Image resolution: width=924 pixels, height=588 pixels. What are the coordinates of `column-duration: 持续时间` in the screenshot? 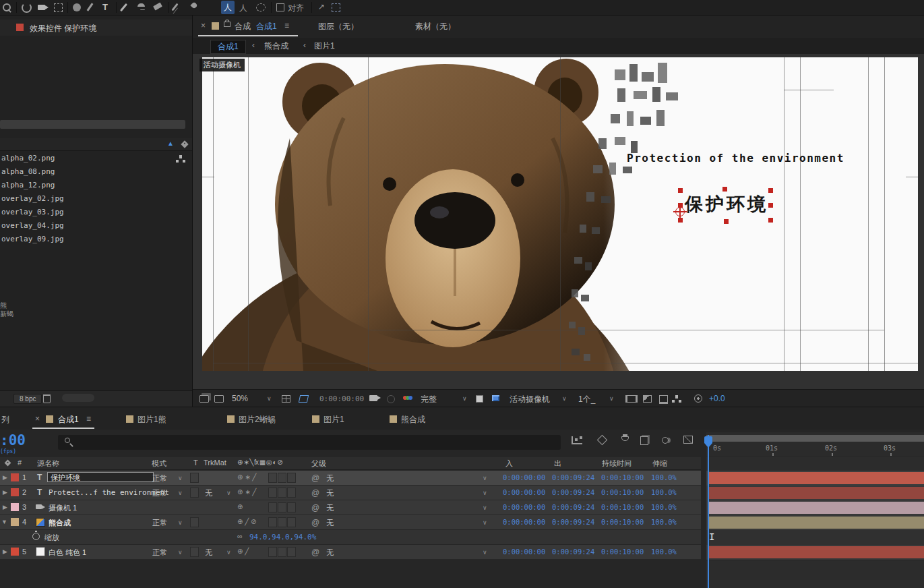 It's located at (617, 464).